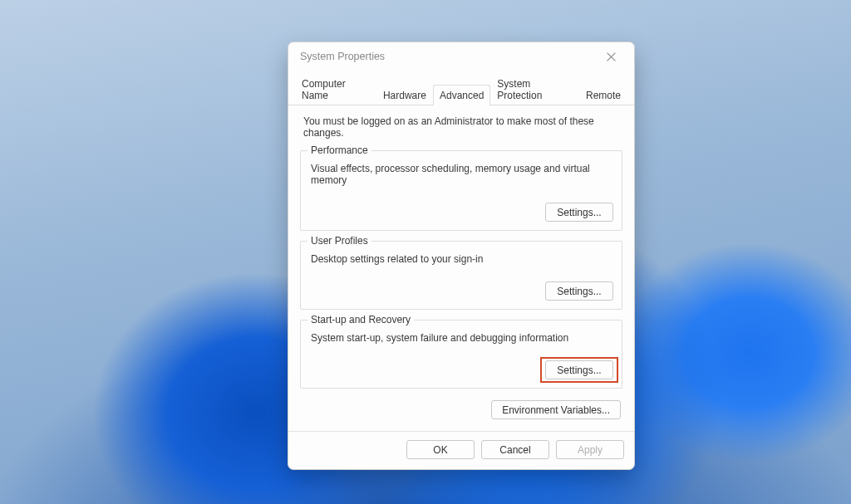 The width and height of the screenshot is (851, 504). I want to click on tab-remote: Remote, so click(603, 95).